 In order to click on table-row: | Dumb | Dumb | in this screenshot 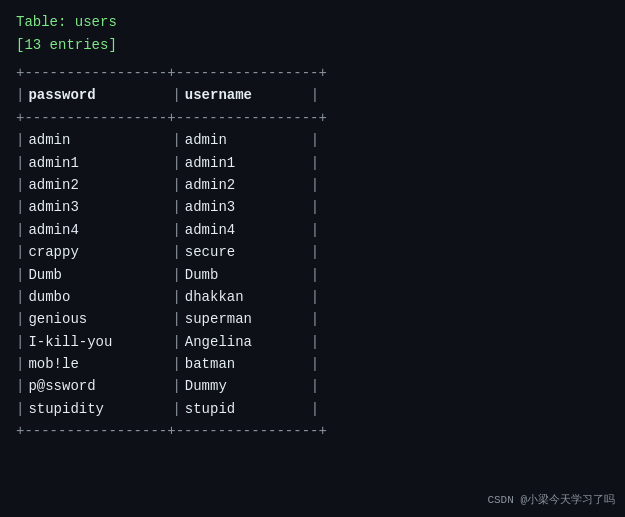, I will do `click(172, 275)`.